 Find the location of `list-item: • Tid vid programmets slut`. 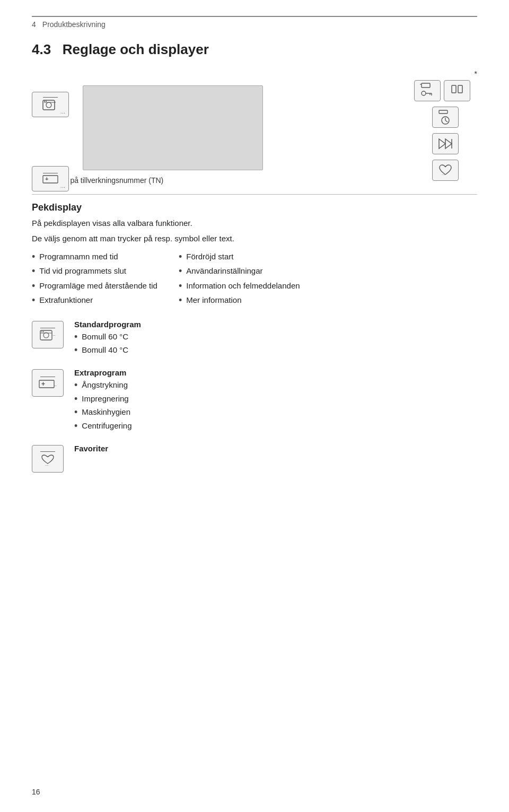

list-item: • Tid vid programmets slut is located at coordinates (94, 272).